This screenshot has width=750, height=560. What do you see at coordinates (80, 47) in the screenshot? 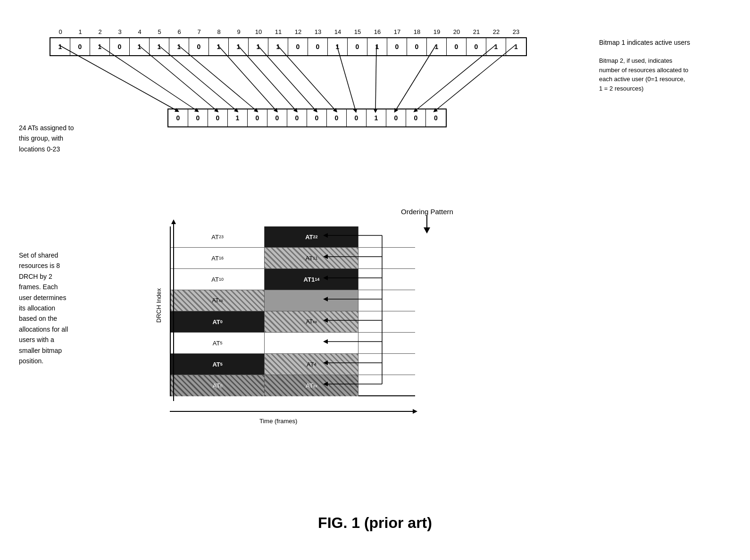
I see `b1c1: 0` at bounding box center [80, 47].